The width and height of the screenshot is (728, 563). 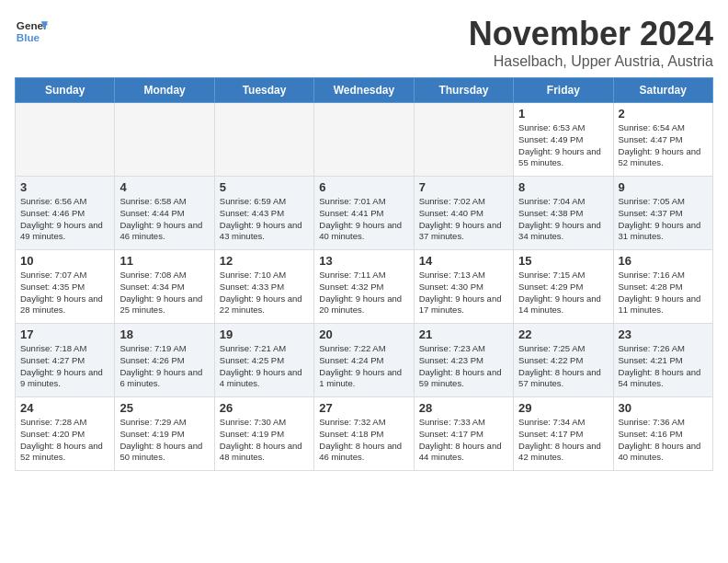 I want to click on cell-content: Sunrise: 7:33 AM Sunset: 4:17 PM Dayligh…, so click(x=463, y=440).